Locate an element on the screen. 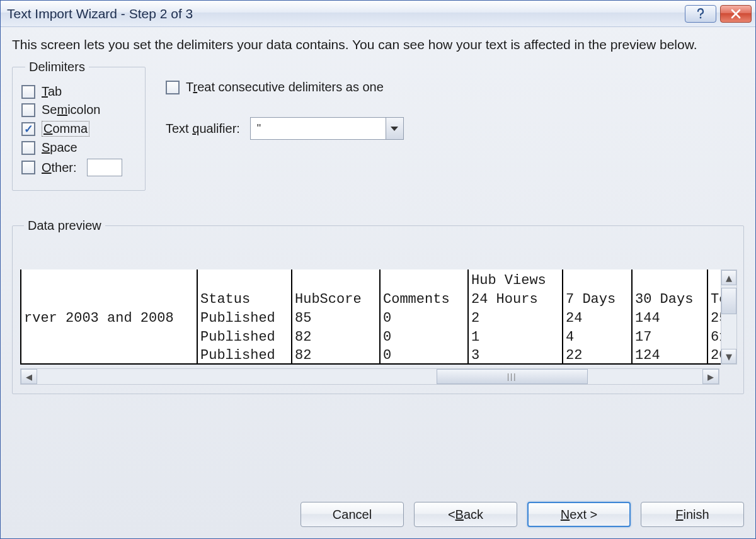 This screenshot has width=756, height=539. table-cell: 2 is located at coordinates (515, 317).